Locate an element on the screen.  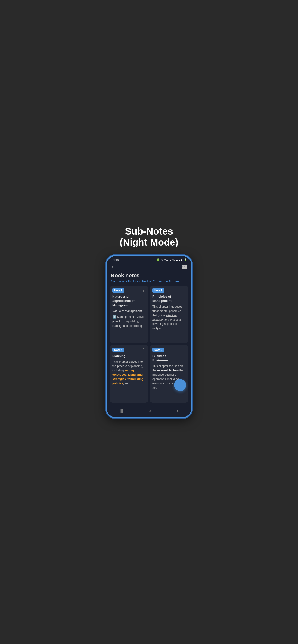
note-badge-1: Note 1 is located at coordinates (118, 290).